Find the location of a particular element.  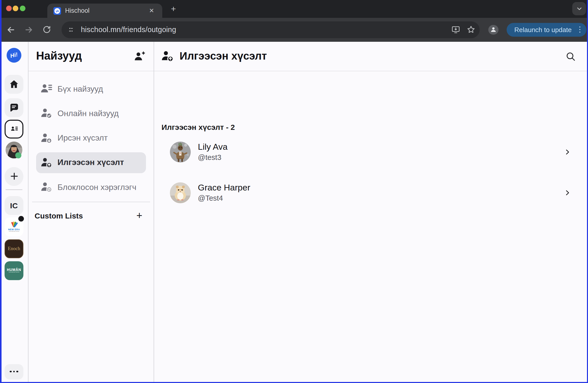

screen-share-border-bottom is located at coordinates (294, 382).